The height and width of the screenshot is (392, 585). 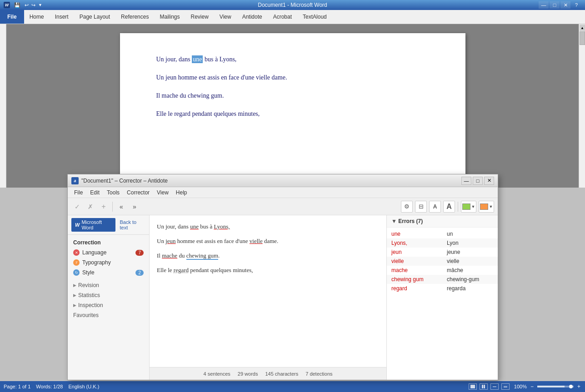 What do you see at coordinates (40, 5) in the screenshot?
I see `quick-access-arrow: ▼` at bounding box center [40, 5].